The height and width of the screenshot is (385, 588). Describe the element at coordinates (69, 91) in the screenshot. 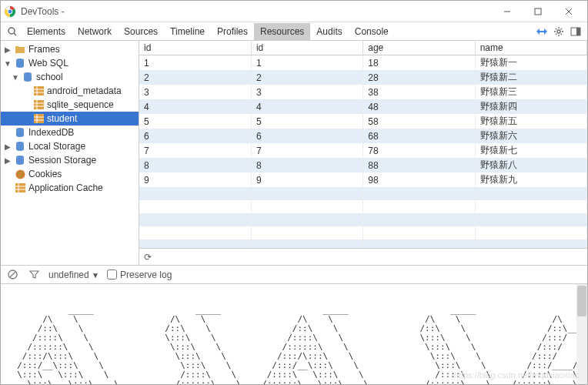

I see `tree-node-android_metadata: android_metadata` at that location.